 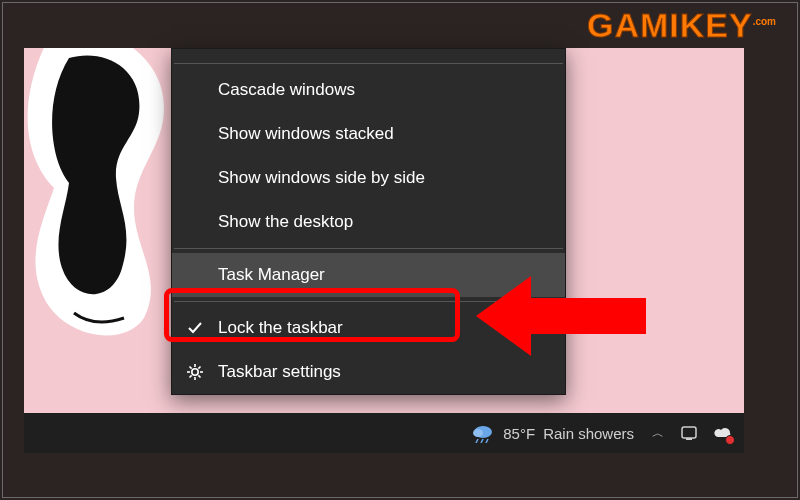 What do you see at coordinates (670, 25) in the screenshot?
I see `logo-text: GAMIKEY` at bounding box center [670, 25].